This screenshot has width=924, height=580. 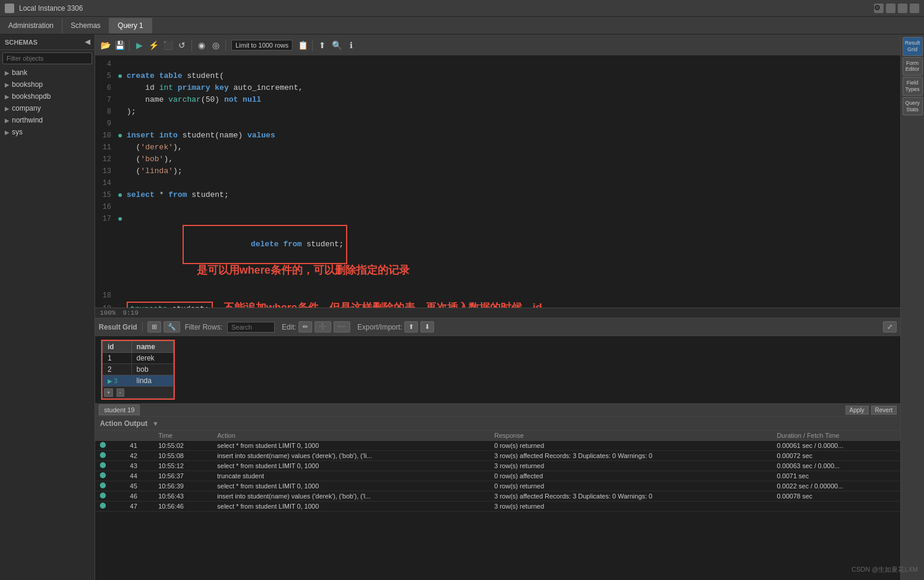 What do you see at coordinates (183, 435) in the screenshot?
I see `action-col-time: Time` at bounding box center [183, 435].